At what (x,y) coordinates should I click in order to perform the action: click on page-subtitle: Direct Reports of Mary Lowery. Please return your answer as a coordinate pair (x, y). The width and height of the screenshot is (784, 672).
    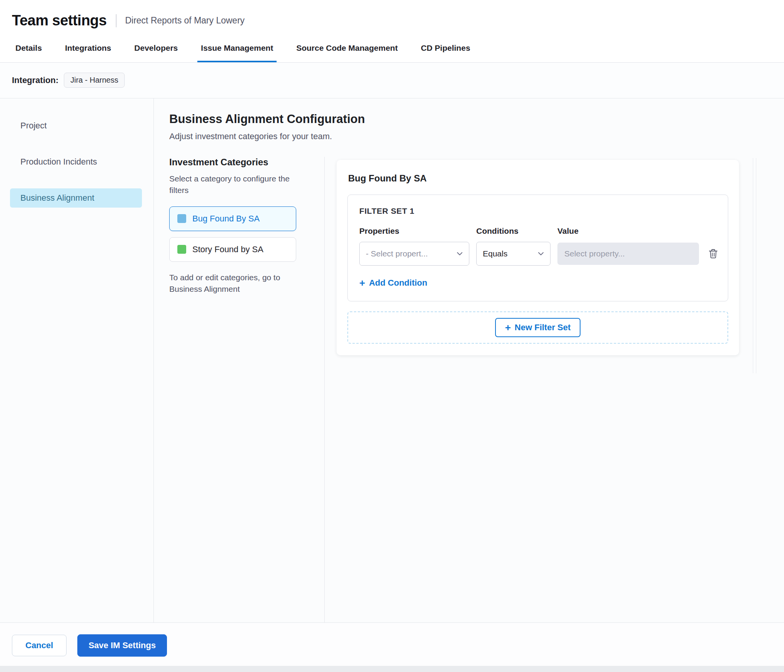
    Looking at the image, I should click on (185, 21).